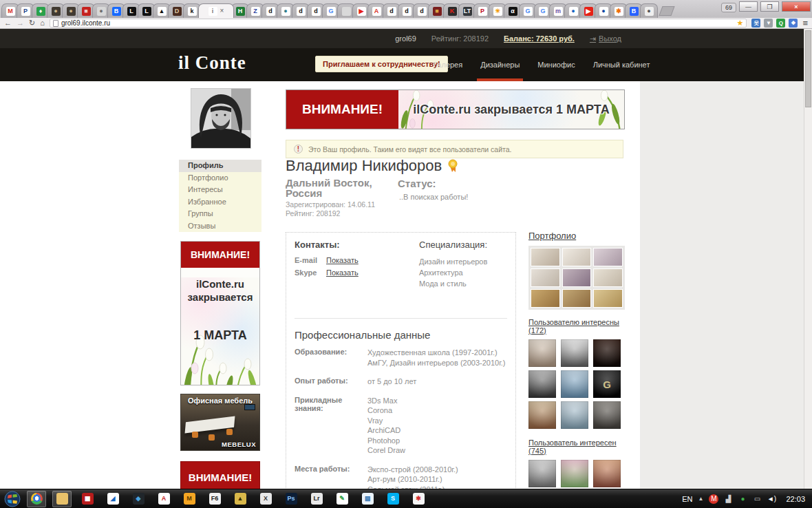 This screenshot has width=812, height=508. I want to click on back-icon: ←, so click(8, 23).